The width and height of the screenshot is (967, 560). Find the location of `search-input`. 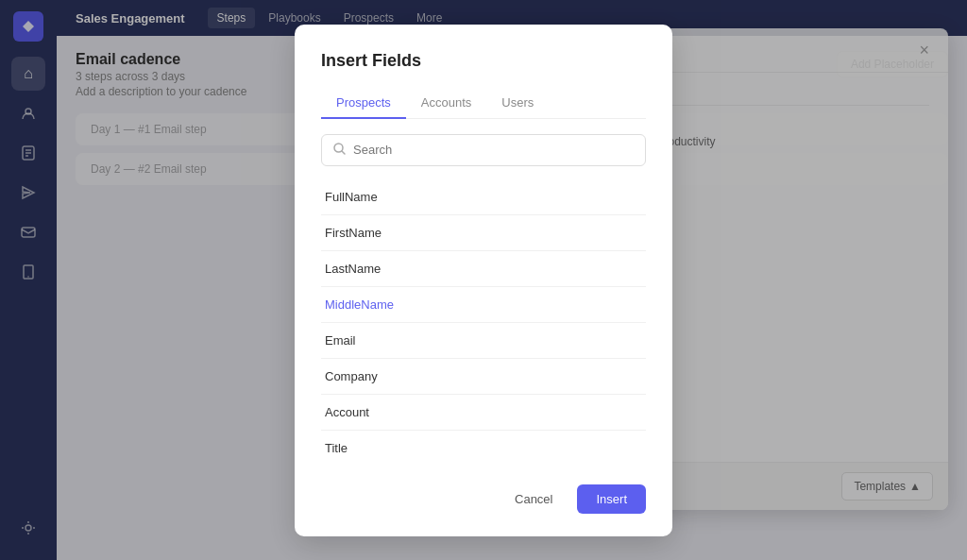

search-input is located at coordinates (493, 149).